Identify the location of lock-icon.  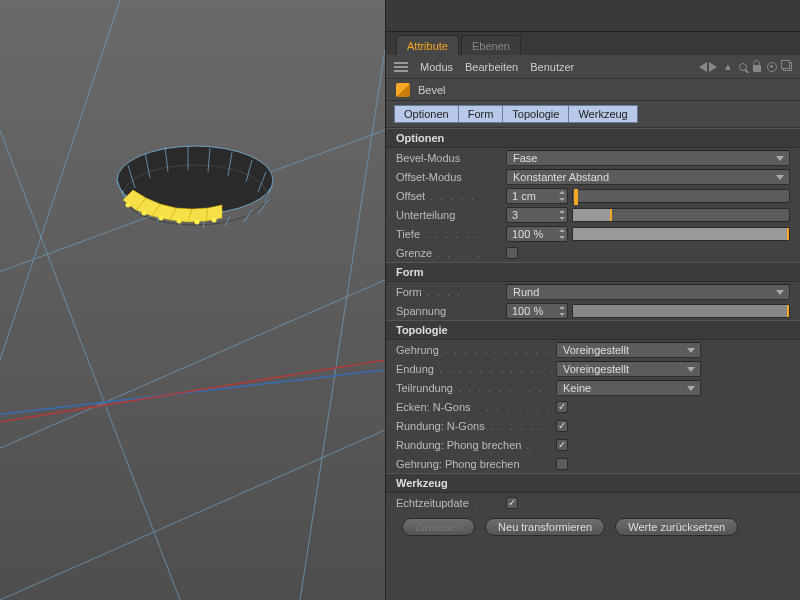
(757, 68).